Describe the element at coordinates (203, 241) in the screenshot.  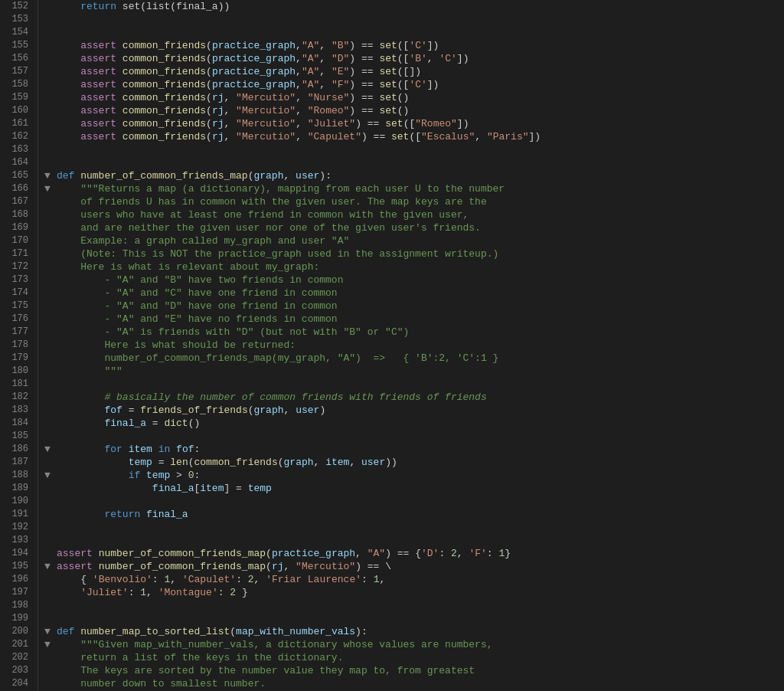
I see `code-text: Example: a graph called my_graph and use…` at that location.